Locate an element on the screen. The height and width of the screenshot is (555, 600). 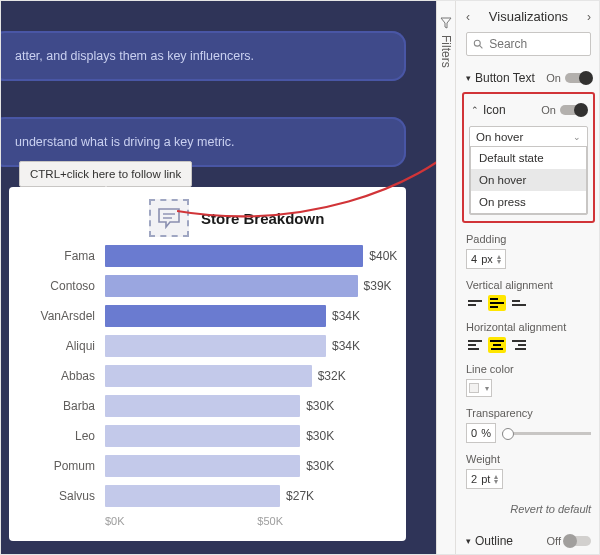
halign-left is located at coordinates (475, 345).